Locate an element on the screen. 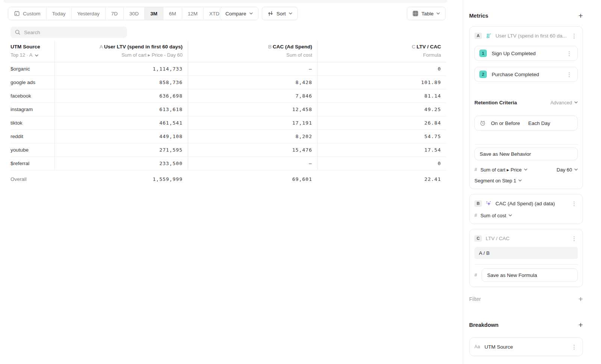 The height and width of the screenshot is (364, 601). add-breakdown-button: + is located at coordinates (581, 325).